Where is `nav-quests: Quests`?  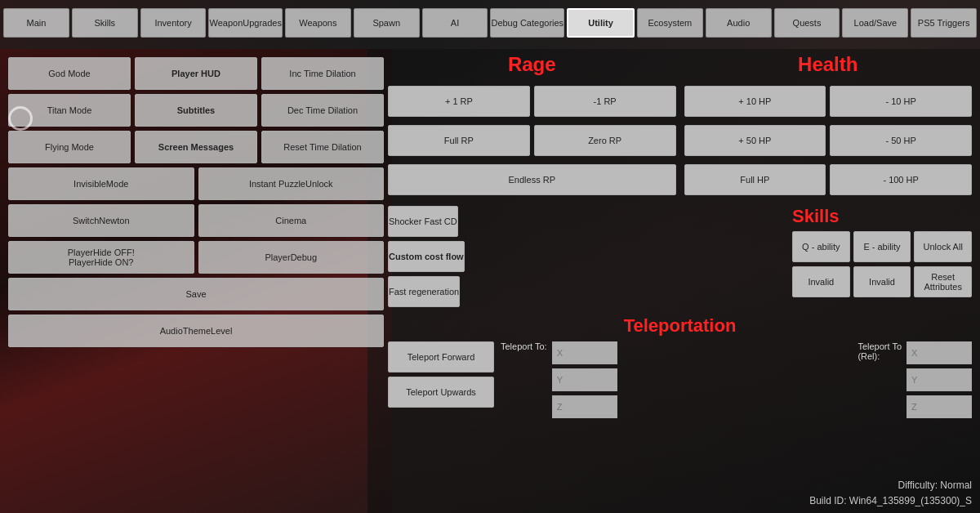
nav-quests: Quests is located at coordinates (807, 23).